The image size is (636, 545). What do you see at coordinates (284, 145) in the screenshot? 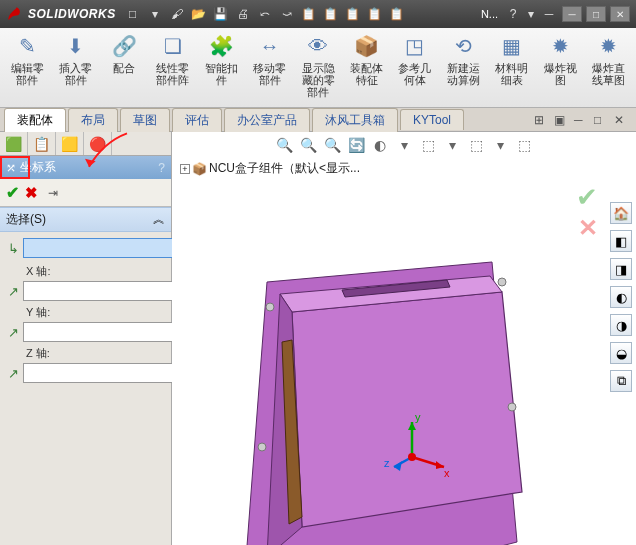
I see `view-tool-0: 🔍` at bounding box center [284, 145].